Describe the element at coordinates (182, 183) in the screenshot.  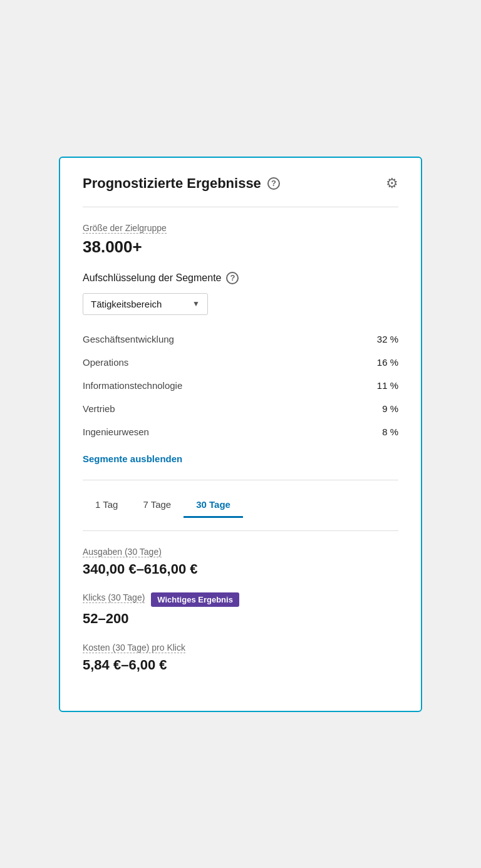
I see `card-header-left: Prognostizierte Ergebnisse ?` at that location.